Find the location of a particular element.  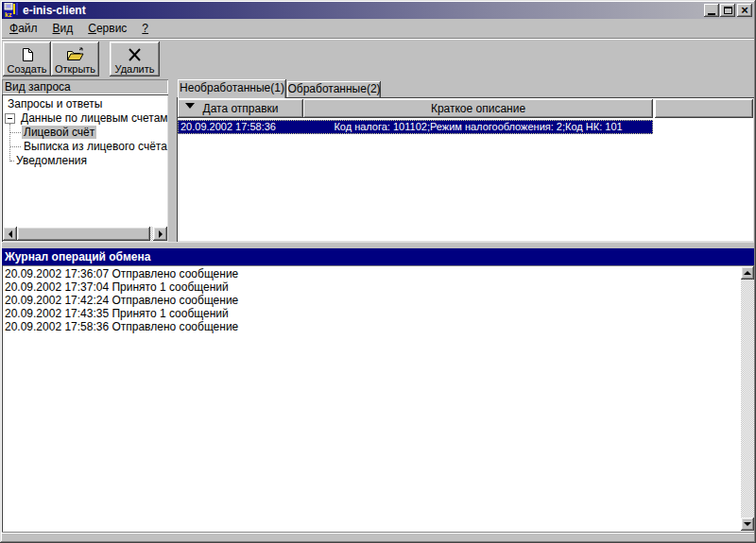

menu-service: Сервис is located at coordinates (108, 28).